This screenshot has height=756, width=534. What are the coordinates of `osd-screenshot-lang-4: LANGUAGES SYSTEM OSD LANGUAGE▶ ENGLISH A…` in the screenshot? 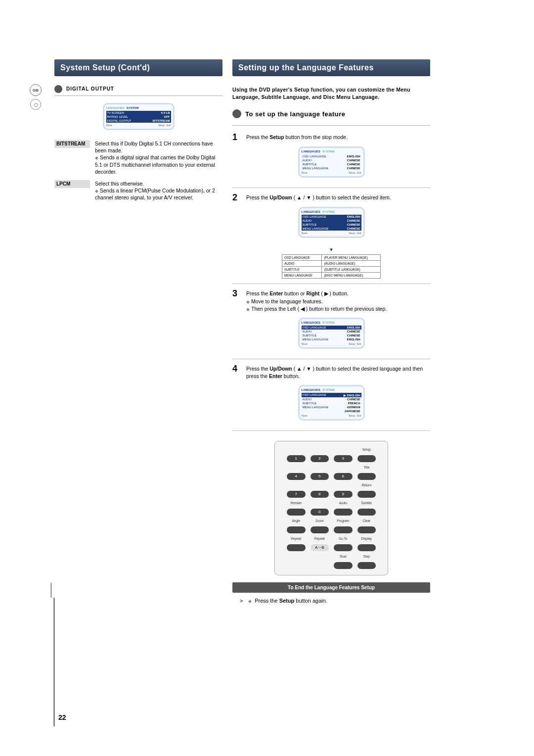 It's located at (331, 403).